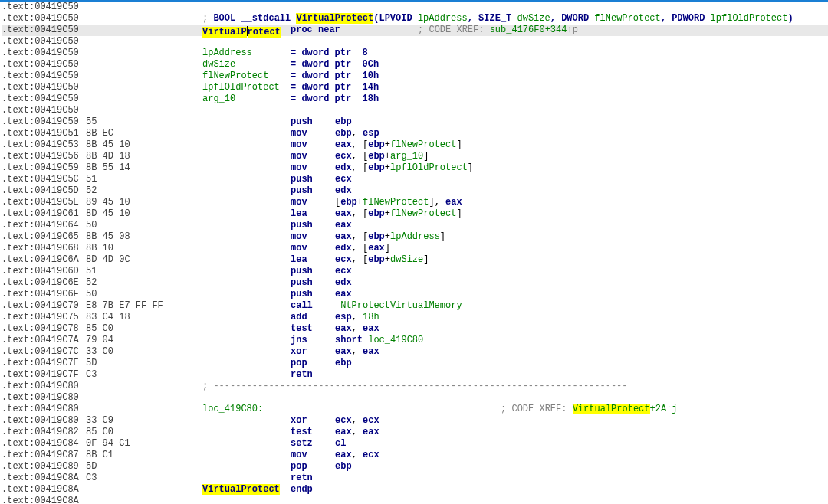 Image resolution: width=828 pixels, height=504 pixels. I want to click on arg-name: lpflOldProtect, so click(244, 87).